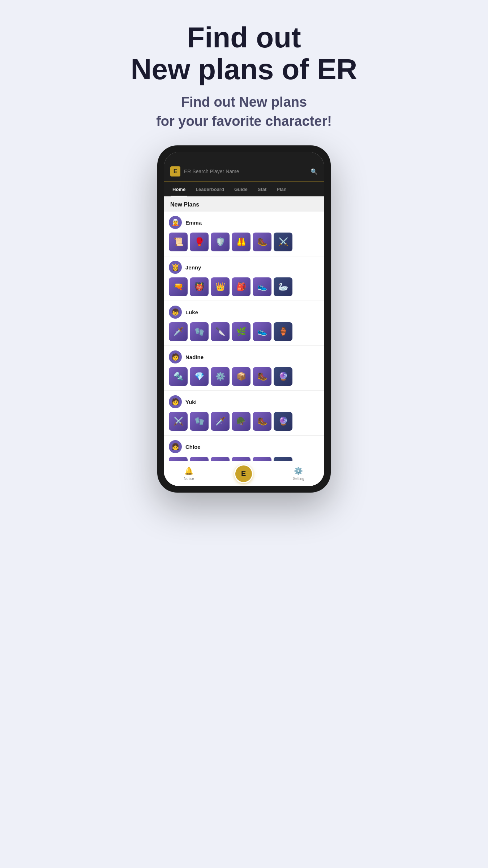 This screenshot has width=488, height=868. Describe the element at coordinates (244, 328) in the screenshot. I see `content-area: New Plans 🧝 Emma 📜 🥊 🛡️ 🦺 🥾 ⚔️` at that location.